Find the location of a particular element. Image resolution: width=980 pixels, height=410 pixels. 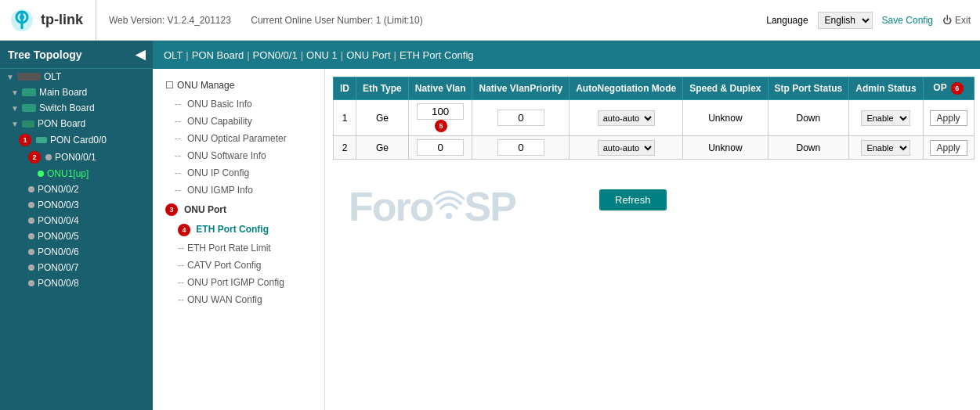

refresh-button: Refresh is located at coordinates (633, 200).